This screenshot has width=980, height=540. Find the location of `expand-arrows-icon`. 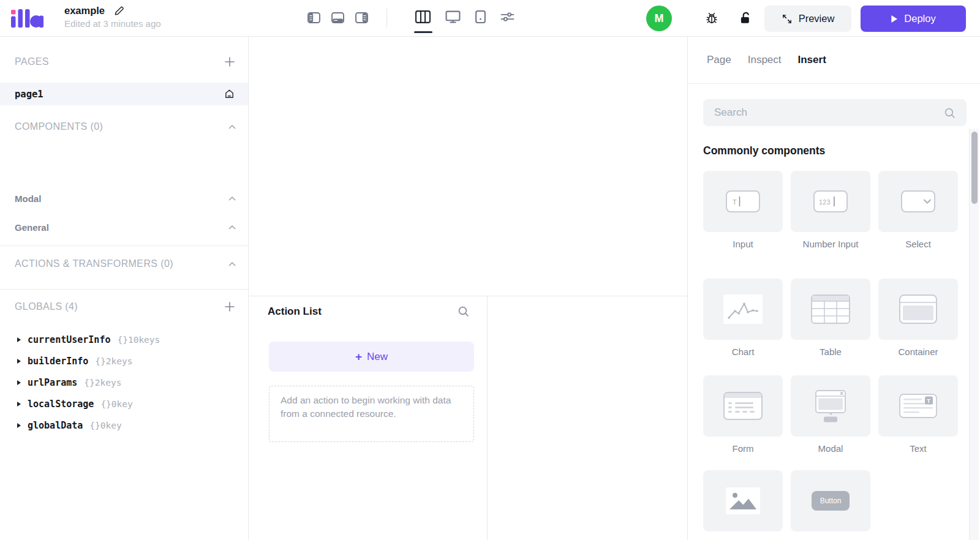

expand-arrows-icon is located at coordinates (787, 19).